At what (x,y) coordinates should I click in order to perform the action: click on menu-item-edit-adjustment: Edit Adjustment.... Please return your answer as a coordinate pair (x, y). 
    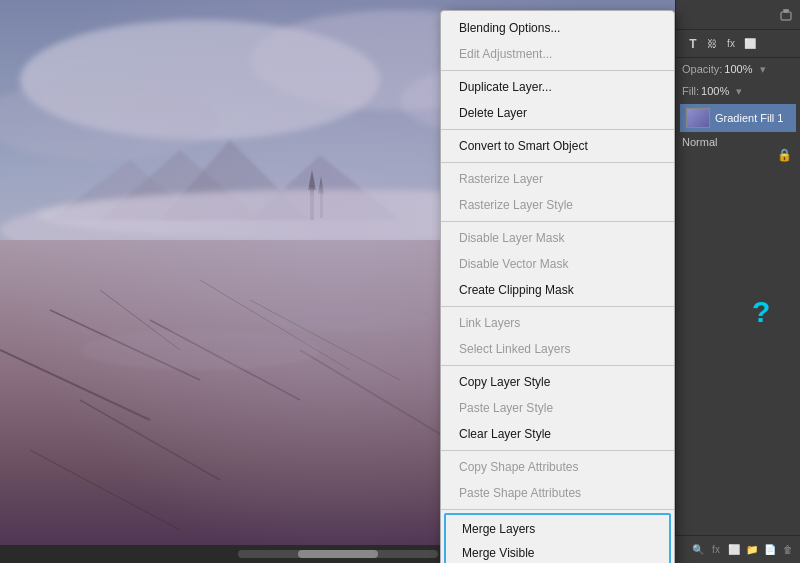
    Looking at the image, I should click on (558, 54).